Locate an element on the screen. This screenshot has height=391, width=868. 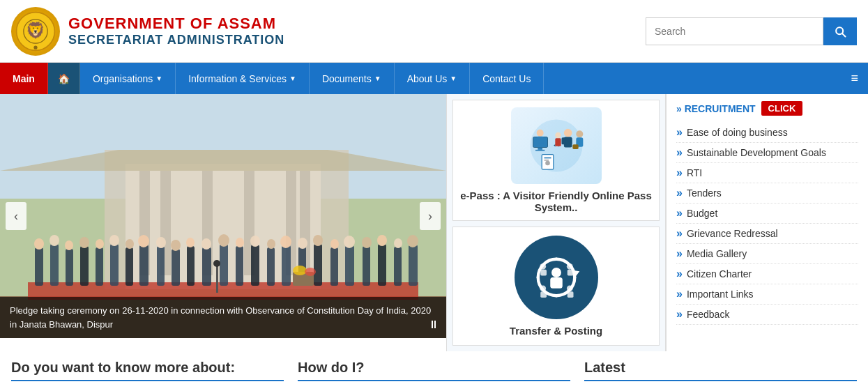
bottom-col-1: Do you want to know more about: is located at coordinates (148, 374).